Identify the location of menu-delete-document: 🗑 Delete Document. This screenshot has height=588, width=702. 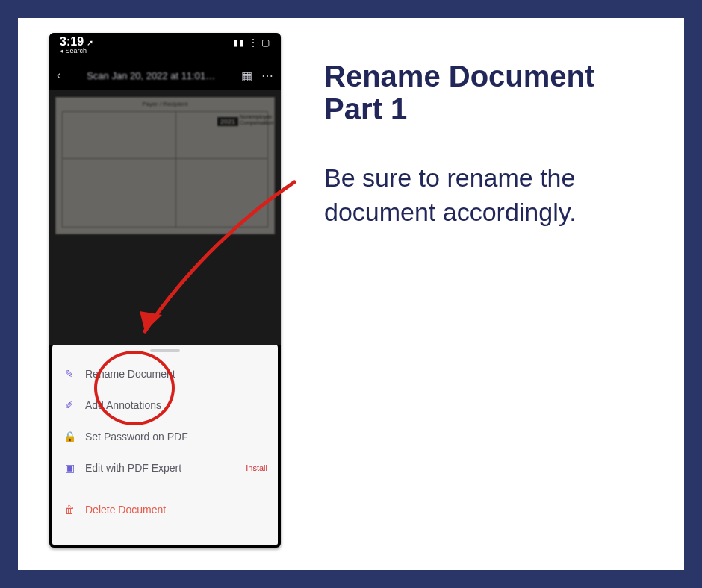
(165, 510).